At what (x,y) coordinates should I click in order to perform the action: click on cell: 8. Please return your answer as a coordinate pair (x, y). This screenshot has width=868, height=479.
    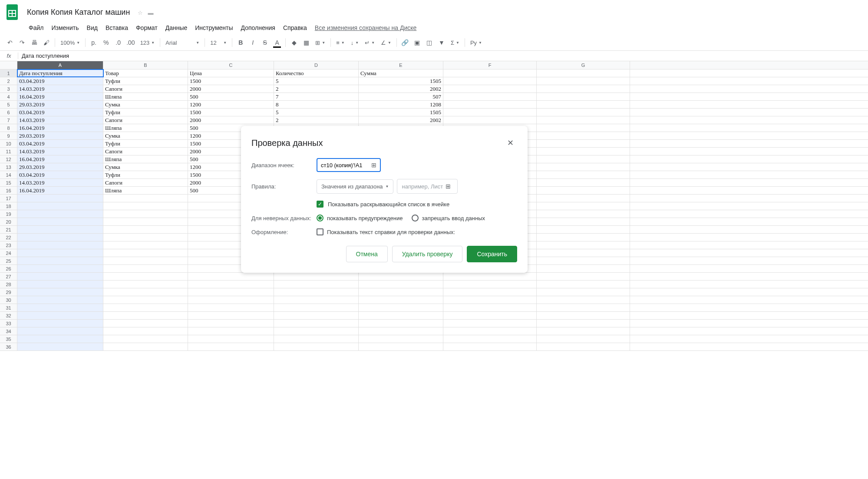
    Looking at the image, I should click on (316, 104).